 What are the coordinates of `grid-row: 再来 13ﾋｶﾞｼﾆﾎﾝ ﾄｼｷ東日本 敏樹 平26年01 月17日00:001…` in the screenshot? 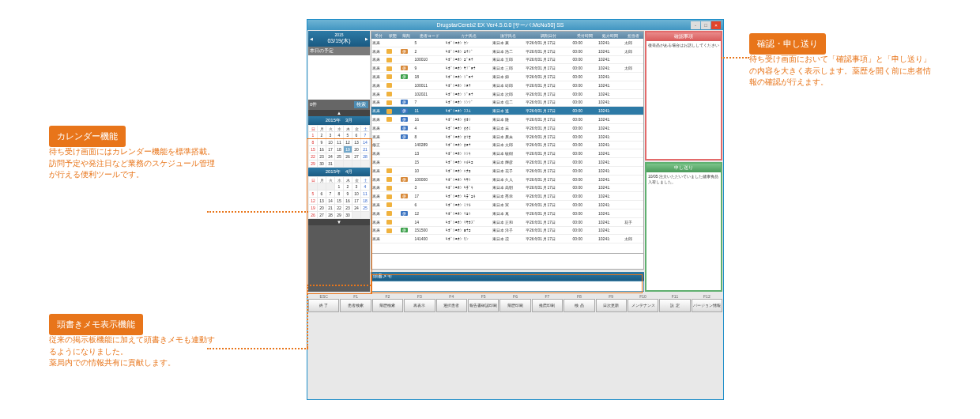 It's located at (507, 153).